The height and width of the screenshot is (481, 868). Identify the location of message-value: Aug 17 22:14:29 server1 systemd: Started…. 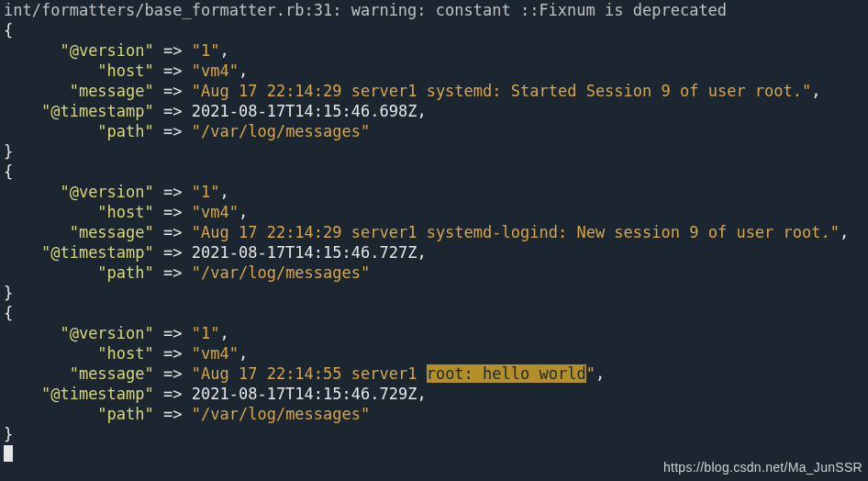
(501, 91).